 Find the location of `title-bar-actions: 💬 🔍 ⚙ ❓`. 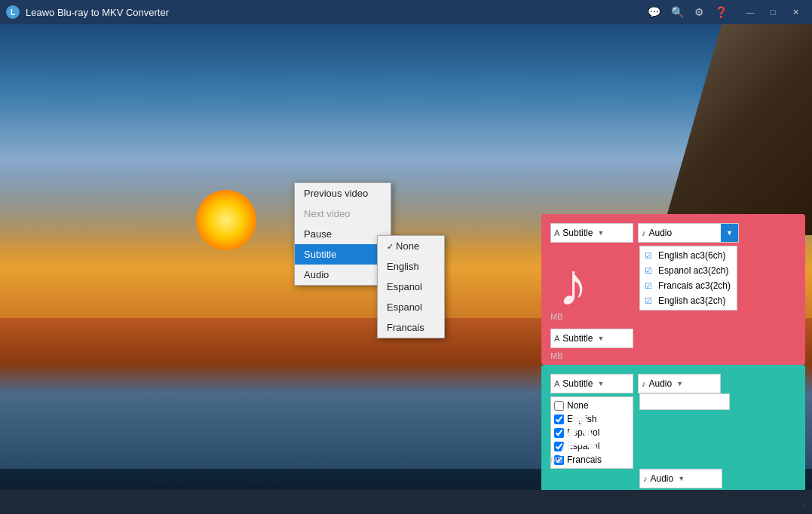

title-bar-actions: 💬 🔍 ⚙ ❓ is located at coordinates (688, 12).